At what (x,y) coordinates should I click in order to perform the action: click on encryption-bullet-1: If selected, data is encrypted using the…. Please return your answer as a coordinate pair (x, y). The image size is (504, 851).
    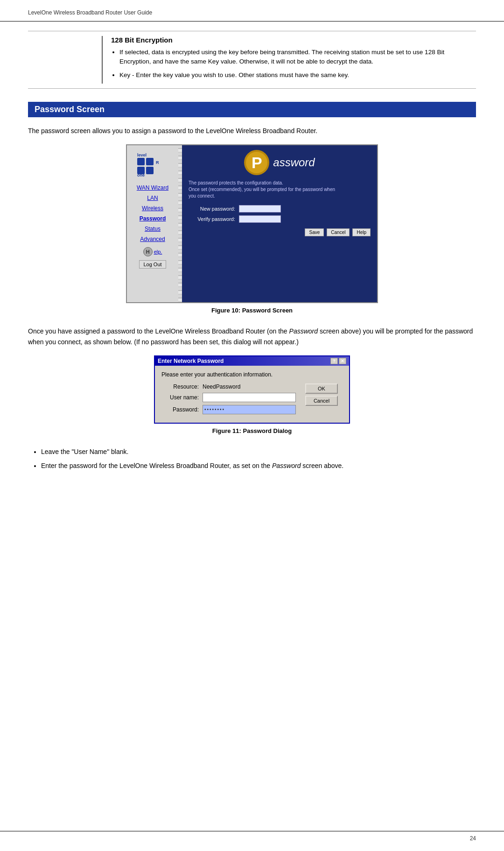
    Looking at the image, I should click on (298, 57).